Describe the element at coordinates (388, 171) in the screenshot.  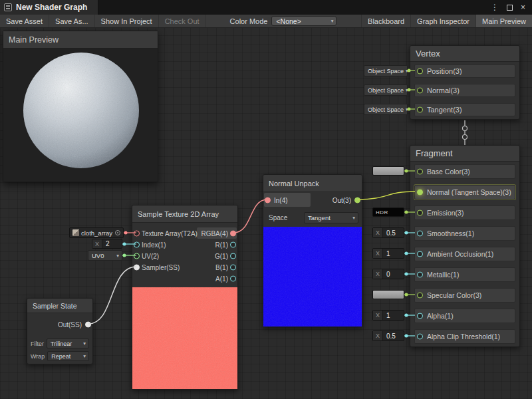
I see `base-color-swatch` at that location.